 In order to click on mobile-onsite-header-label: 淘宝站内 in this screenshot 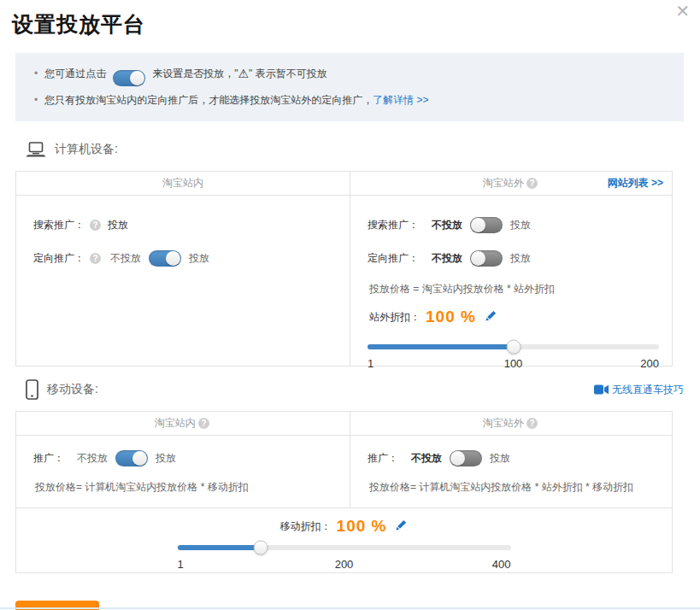, I will do `click(175, 423)`.